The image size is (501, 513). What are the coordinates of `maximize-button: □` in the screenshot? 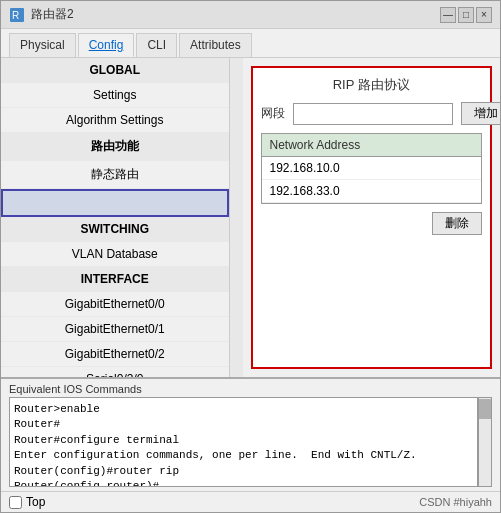 It's located at (466, 15).